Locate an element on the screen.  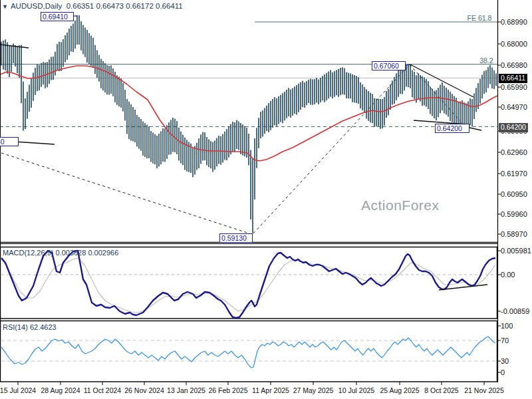
date-axis-label: 11 Oct 2024 is located at coordinates (102, 390).